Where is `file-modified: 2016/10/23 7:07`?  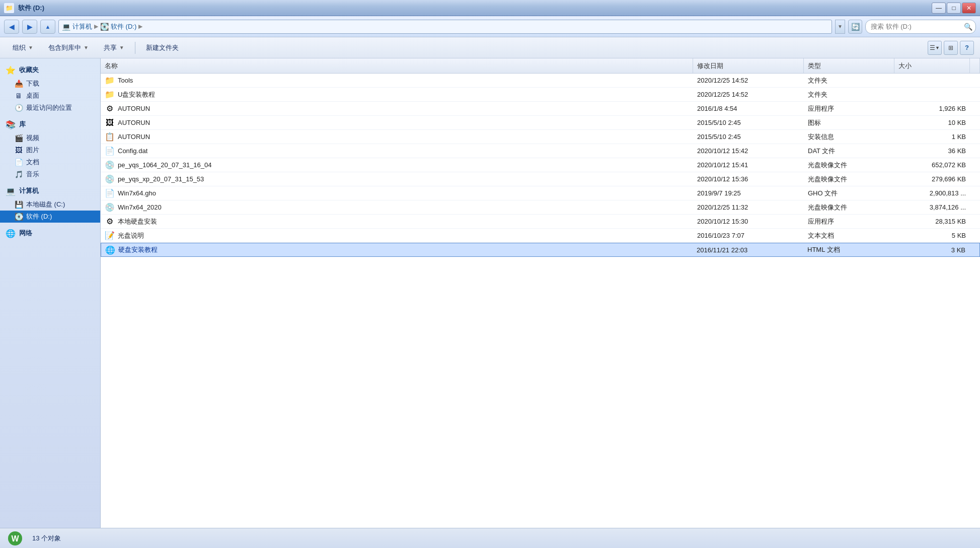 file-modified: 2016/10/23 7:07 is located at coordinates (748, 236).